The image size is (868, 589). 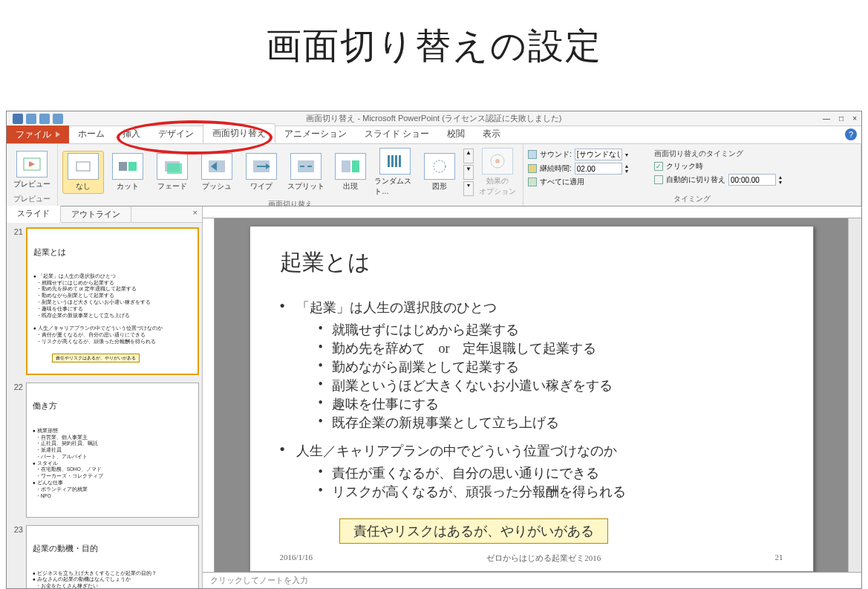 What do you see at coordinates (32, 184) in the screenshot?
I see `preview-button-label: プレビュー` at bounding box center [32, 184].